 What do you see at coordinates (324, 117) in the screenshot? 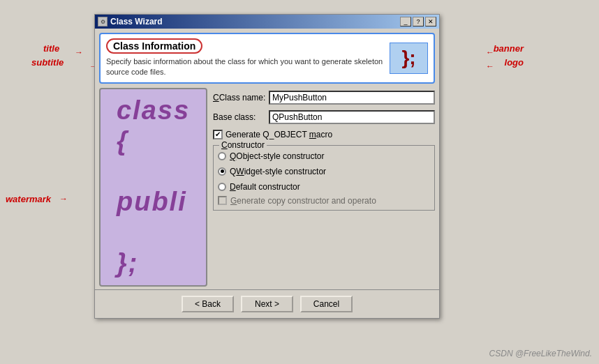
I see `base-class-row: Base class:` at bounding box center [324, 117].